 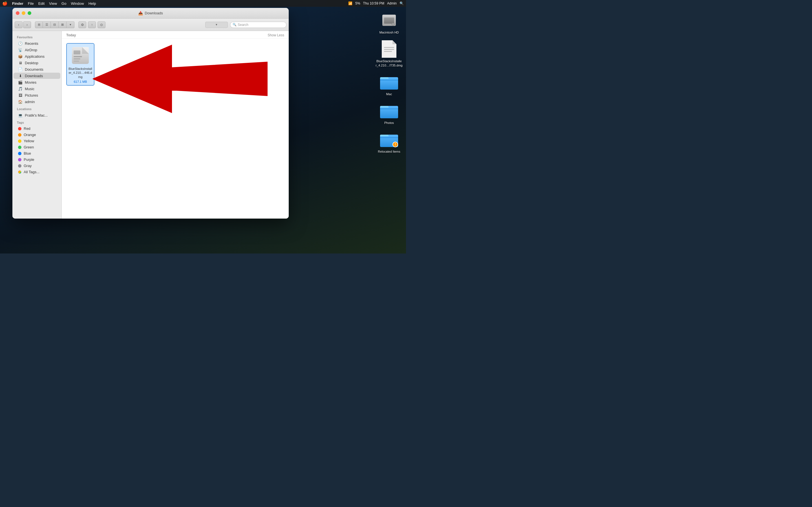 What do you see at coordinates (83, 25) in the screenshot?
I see `action-button: ⚙` at bounding box center [83, 25].